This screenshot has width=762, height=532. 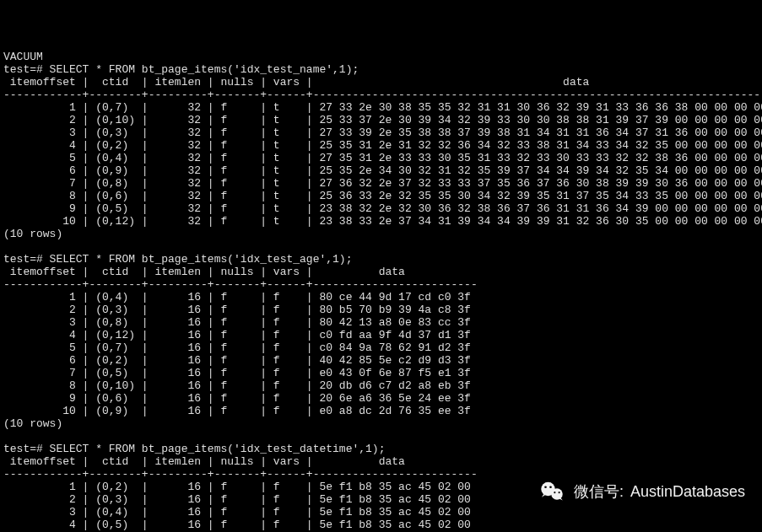 I want to click on wechat-icon, so click(x=552, y=492).